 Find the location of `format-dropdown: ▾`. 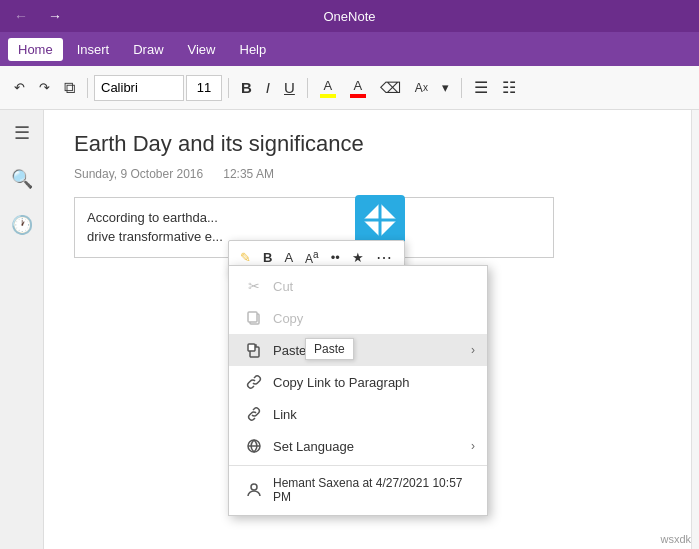

format-dropdown: ▾ is located at coordinates (446, 88).